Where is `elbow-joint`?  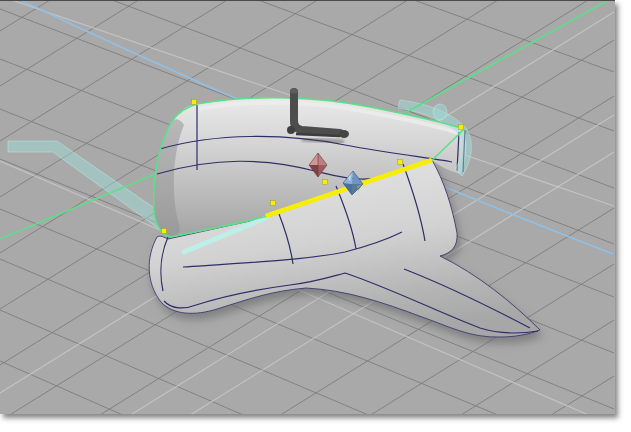
elbow-joint is located at coordinates (291, 130).